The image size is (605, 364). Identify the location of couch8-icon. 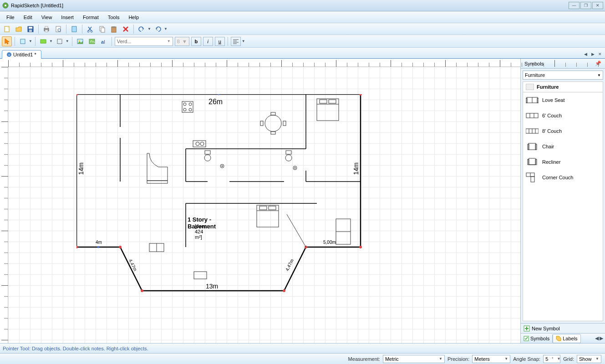
(532, 131).